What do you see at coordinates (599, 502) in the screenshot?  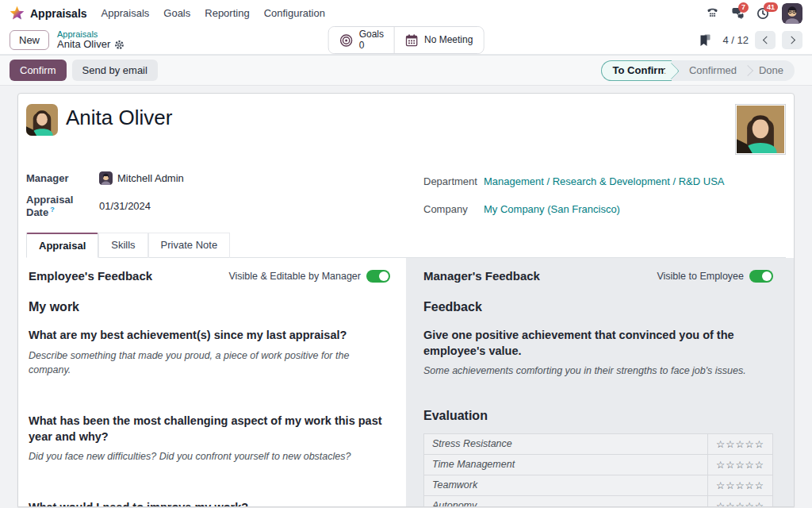 I see `table-row: Autonomy ☆☆☆☆☆` at bounding box center [599, 502].